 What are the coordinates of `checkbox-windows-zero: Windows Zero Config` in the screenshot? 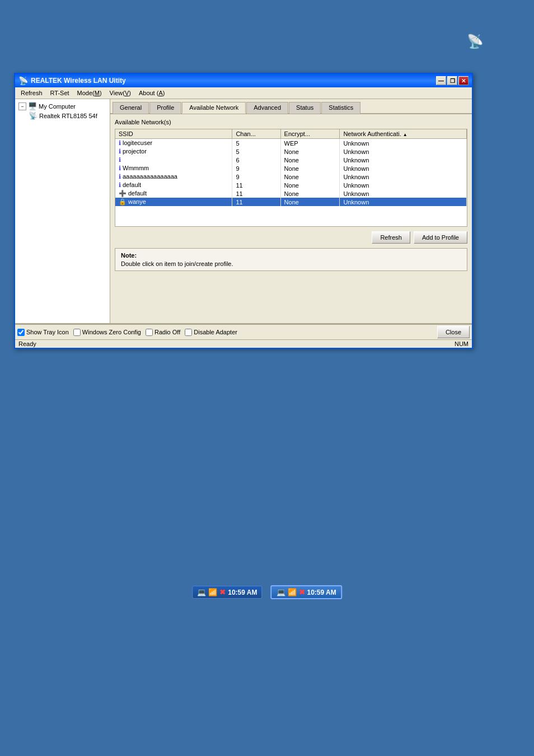 It's located at (107, 333).